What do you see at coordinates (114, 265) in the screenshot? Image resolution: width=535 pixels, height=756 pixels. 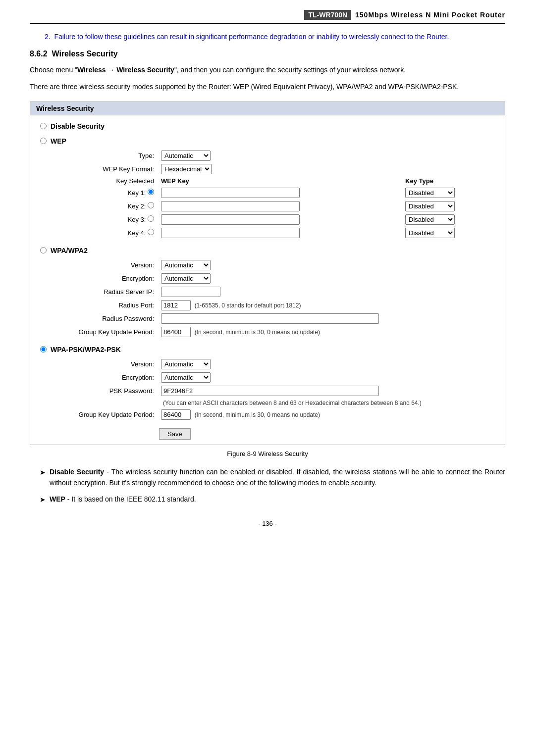 I see `wpawpa2-version-label: Version:` at bounding box center [114, 265].